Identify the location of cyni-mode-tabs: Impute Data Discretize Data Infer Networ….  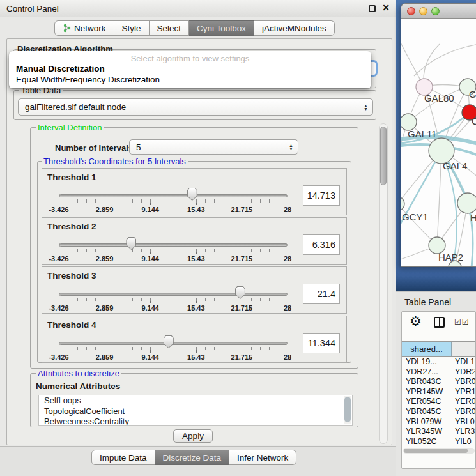
(194, 457).